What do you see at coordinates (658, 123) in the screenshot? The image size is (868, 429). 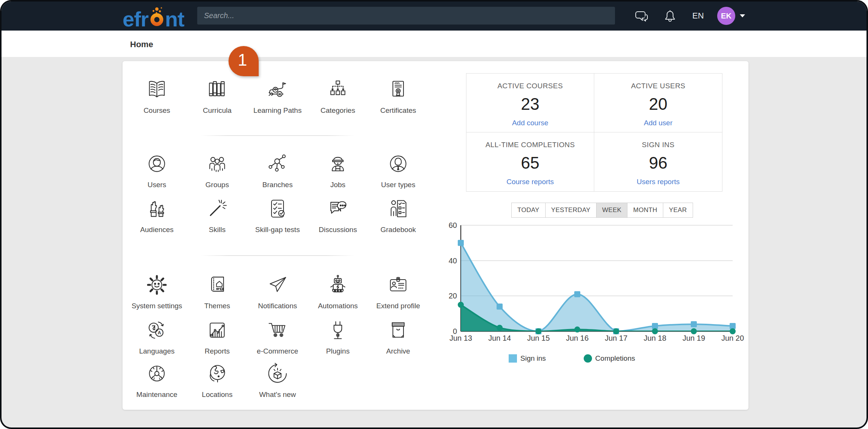 I see `stat-action-link: Add user` at bounding box center [658, 123].